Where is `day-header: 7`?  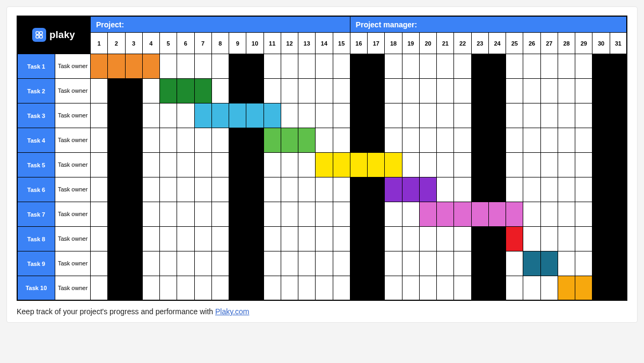 day-header: 7 is located at coordinates (203, 43).